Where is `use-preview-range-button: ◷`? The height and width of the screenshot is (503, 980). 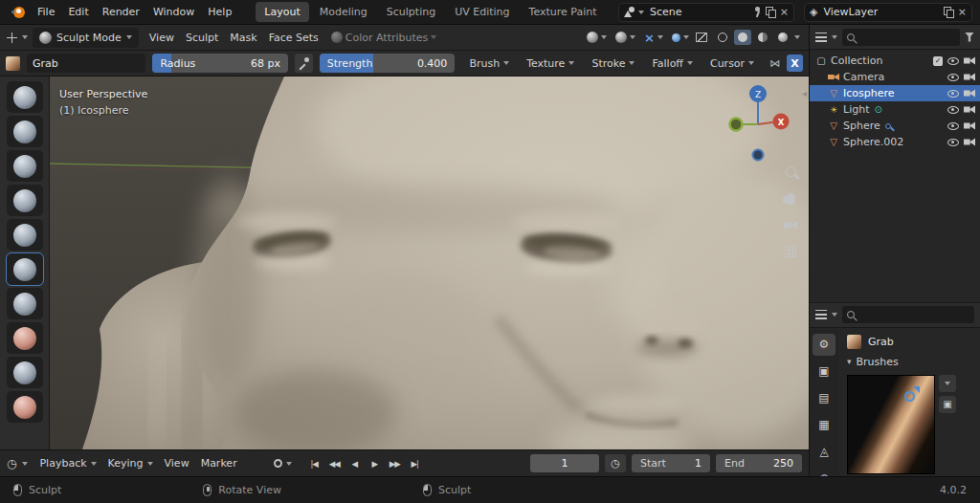
use-preview-range-button: ◷ is located at coordinates (615, 463).